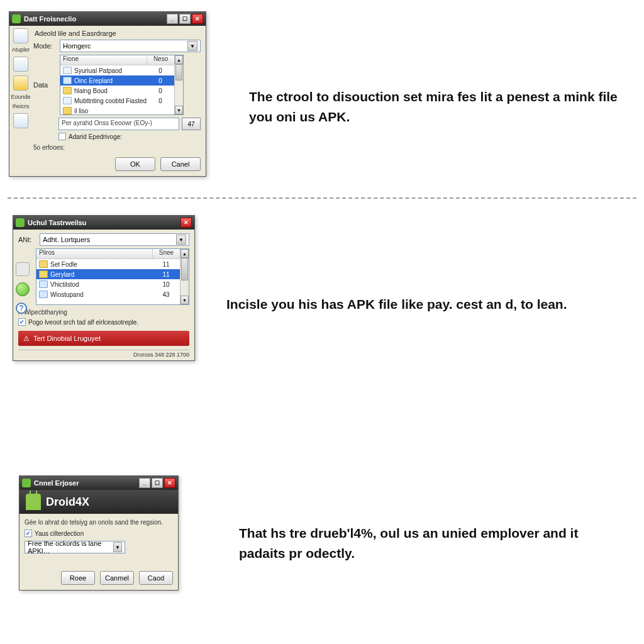 This screenshot has height=644, width=644. Describe the element at coordinates (45, 46) in the screenshot. I see `mode-label: Mode:` at that location.